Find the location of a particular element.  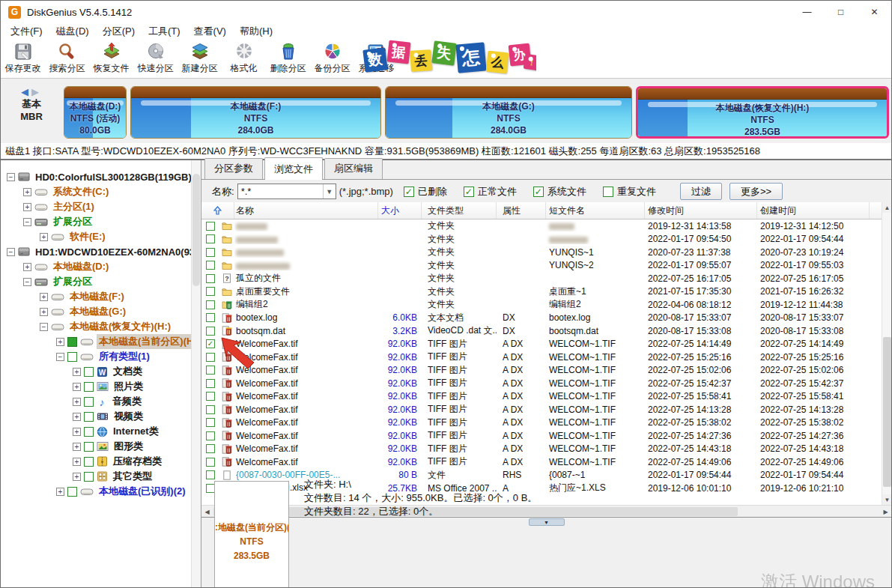

tree-item-label: HD0:ColorfulSL300128GB(119GB) is located at coordinates (114, 177).